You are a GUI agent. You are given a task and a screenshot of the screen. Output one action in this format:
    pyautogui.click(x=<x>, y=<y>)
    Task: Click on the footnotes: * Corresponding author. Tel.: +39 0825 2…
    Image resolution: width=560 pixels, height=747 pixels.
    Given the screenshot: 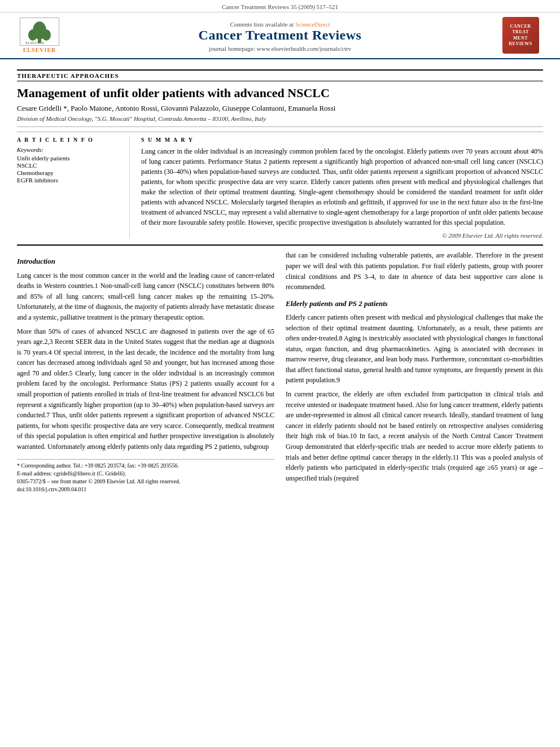 What is the action you would take?
    pyautogui.click(x=146, y=477)
    